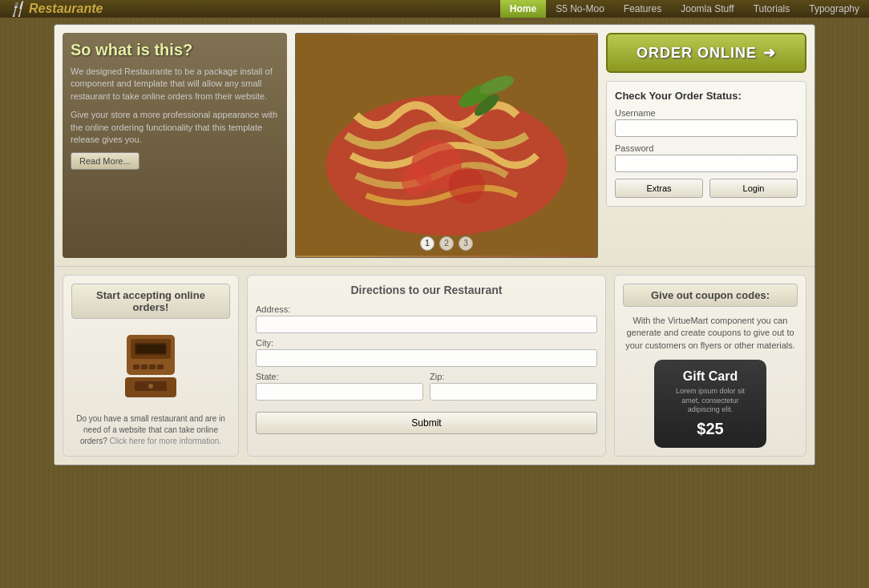 This screenshot has height=588, width=869. What do you see at coordinates (706, 188) in the screenshot?
I see `form-buttons: Extras Login` at bounding box center [706, 188].